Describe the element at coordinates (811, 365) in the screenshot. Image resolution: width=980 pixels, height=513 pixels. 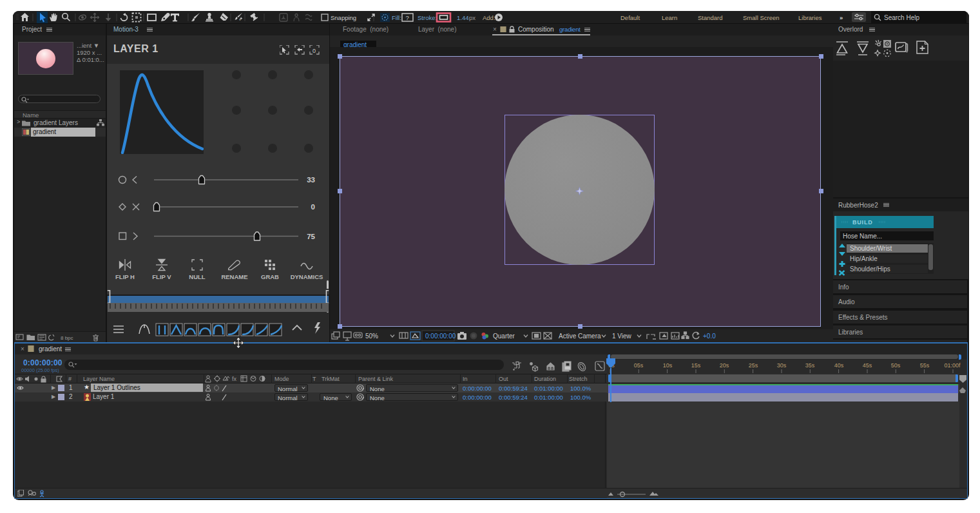
I see `svg-text: 35s` at that location.